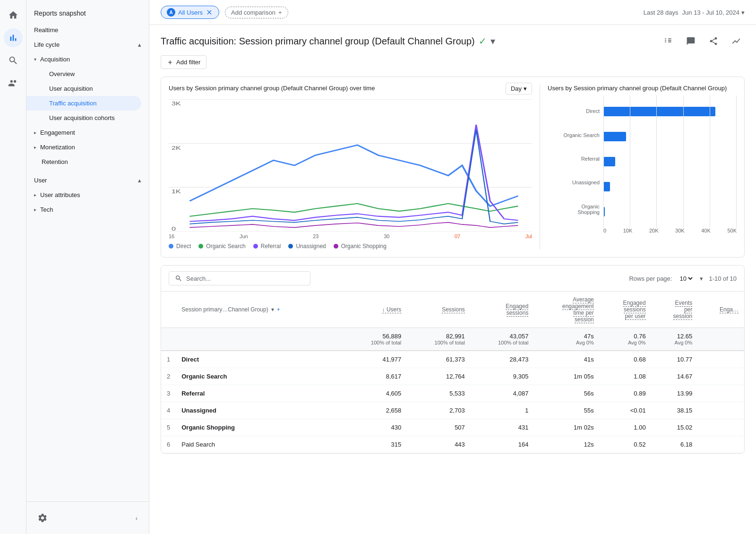 This screenshot has width=756, height=534. I want to click on day-selector-label: Day, so click(516, 89).